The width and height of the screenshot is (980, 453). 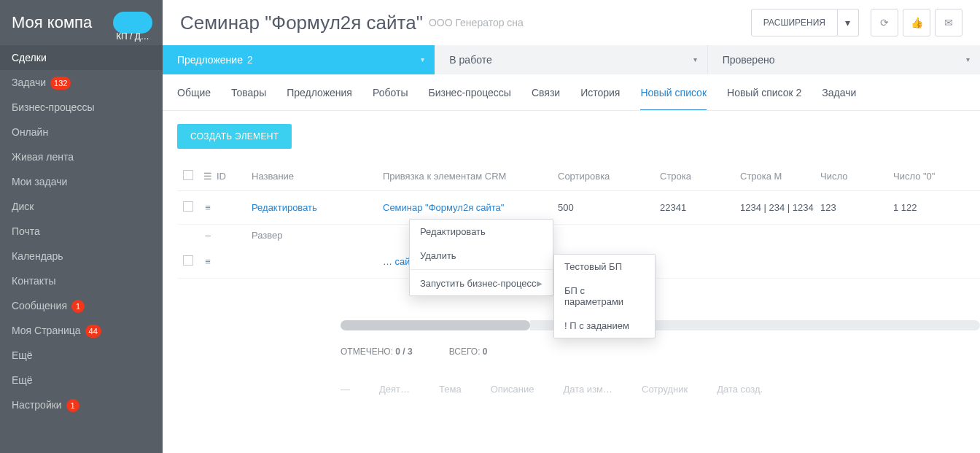 I want to click on ctx-edit: Редактировать, so click(x=481, y=232).